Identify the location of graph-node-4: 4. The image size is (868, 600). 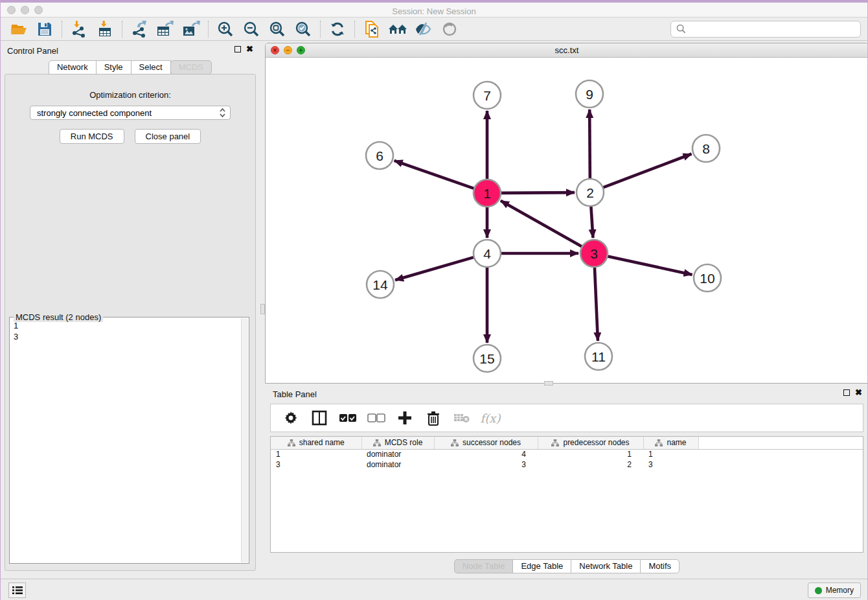
(487, 253).